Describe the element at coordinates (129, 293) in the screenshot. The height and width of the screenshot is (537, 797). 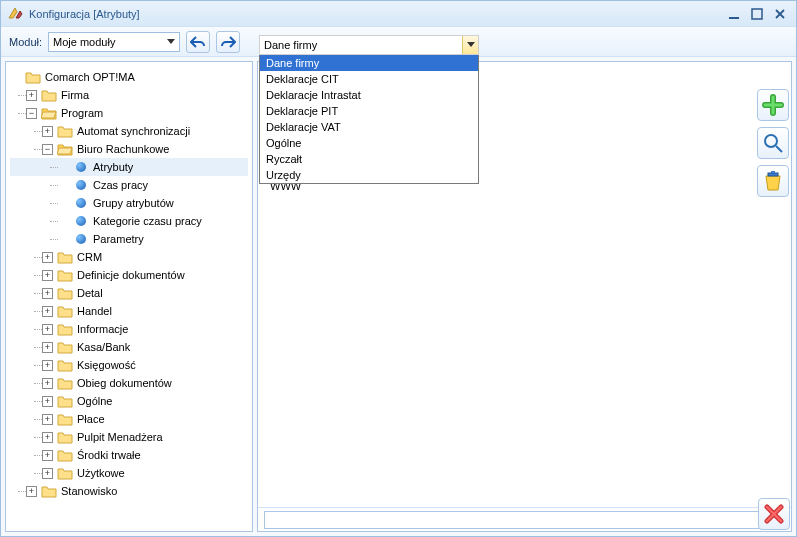
I see `tree-item: +Detal` at that location.